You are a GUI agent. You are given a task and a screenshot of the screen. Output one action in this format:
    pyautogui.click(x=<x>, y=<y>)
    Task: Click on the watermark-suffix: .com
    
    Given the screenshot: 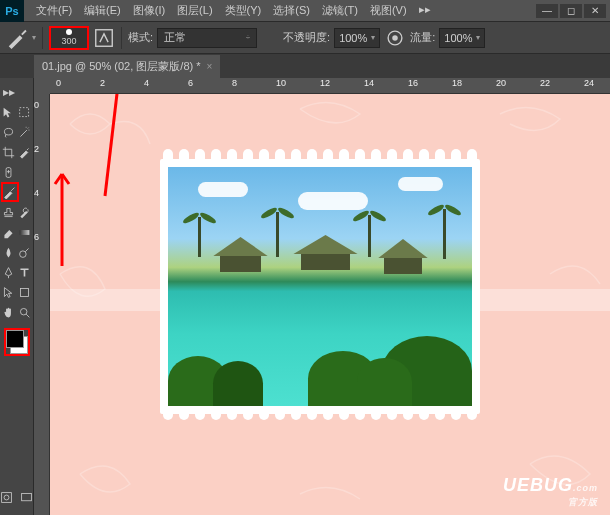 What is the action you would take?
    pyautogui.click(x=586, y=488)
    